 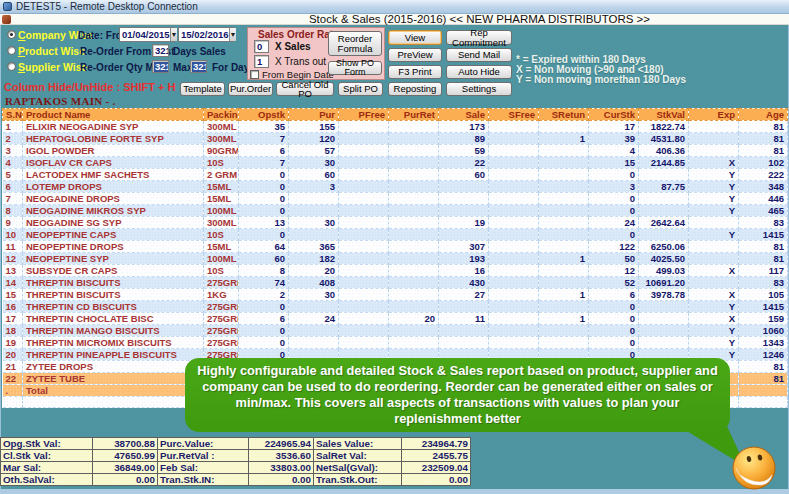 I want to click on table-row: 17THREPTIN CHOCLATE BISC275GRM624201110X…, so click(x=396, y=319).